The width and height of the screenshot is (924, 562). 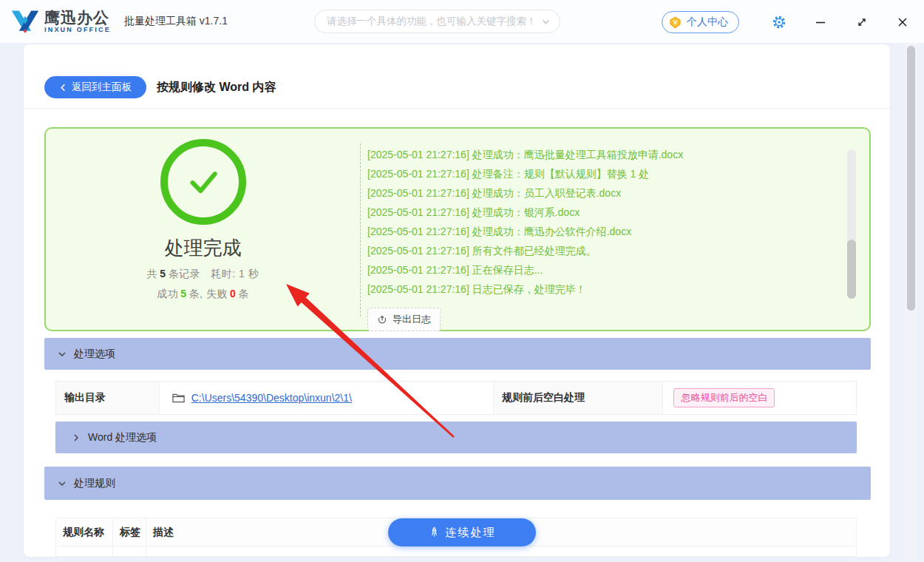 I want to click on whitespace-option-value: 忽略规则前后的空白, so click(x=760, y=398).